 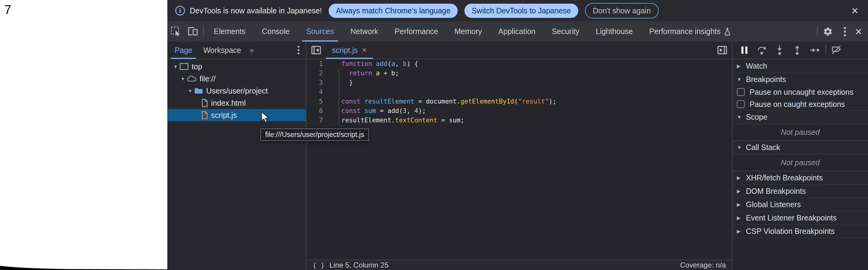 What do you see at coordinates (237, 66) in the screenshot?
I see `tree-item-top: ▼top` at bounding box center [237, 66].